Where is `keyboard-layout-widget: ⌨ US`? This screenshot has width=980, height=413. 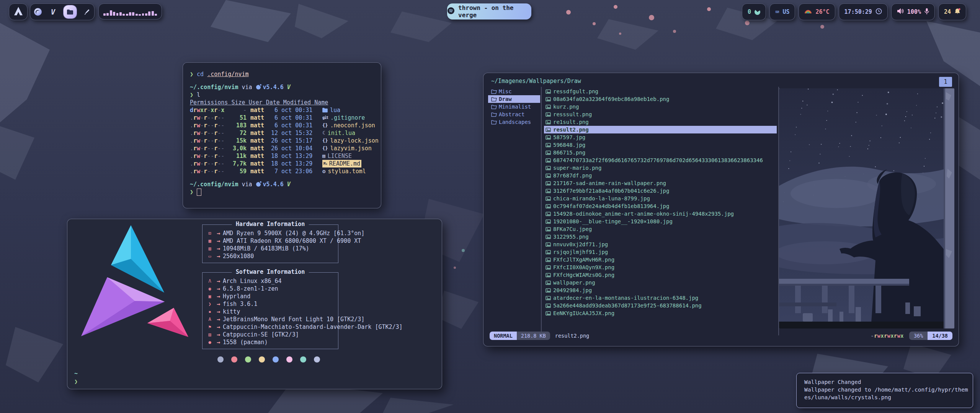 keyboard-layout-widget: ⌨ US is located at coordinates (782, 12).